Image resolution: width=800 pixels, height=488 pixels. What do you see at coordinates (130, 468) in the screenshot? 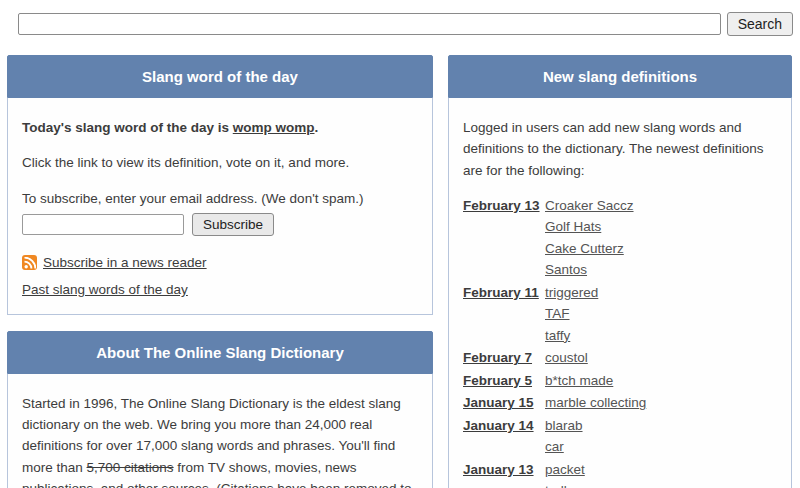
I see `about-text-segment: 5,700 citations` at bounding box center [130, 468].